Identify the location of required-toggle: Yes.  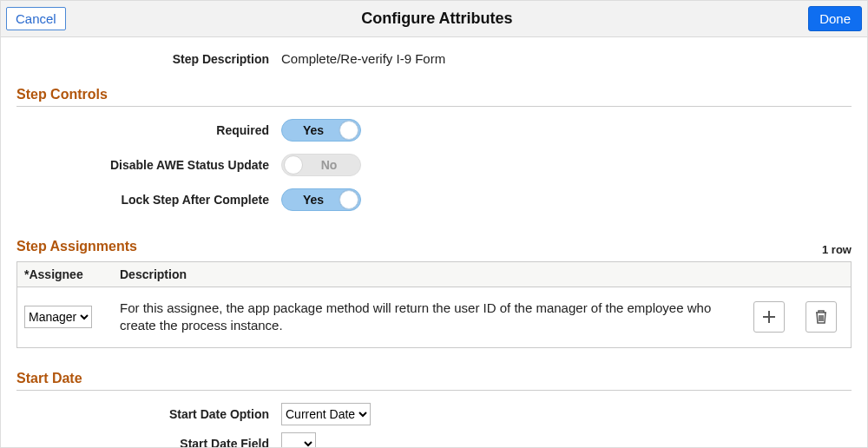
(321, 130).